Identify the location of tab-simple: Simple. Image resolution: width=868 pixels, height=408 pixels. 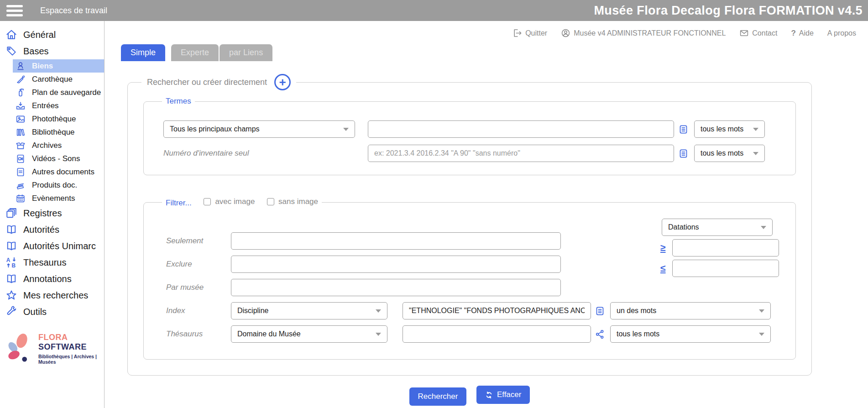
(143, 53).